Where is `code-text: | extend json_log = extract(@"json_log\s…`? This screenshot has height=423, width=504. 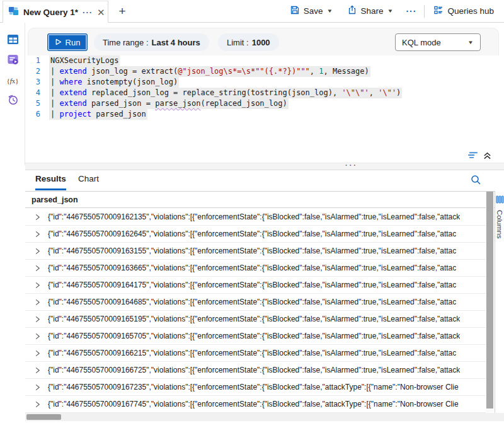 code-text: | extend json_log = extract(@"json_log\s… is located at coordinates (210, 72).